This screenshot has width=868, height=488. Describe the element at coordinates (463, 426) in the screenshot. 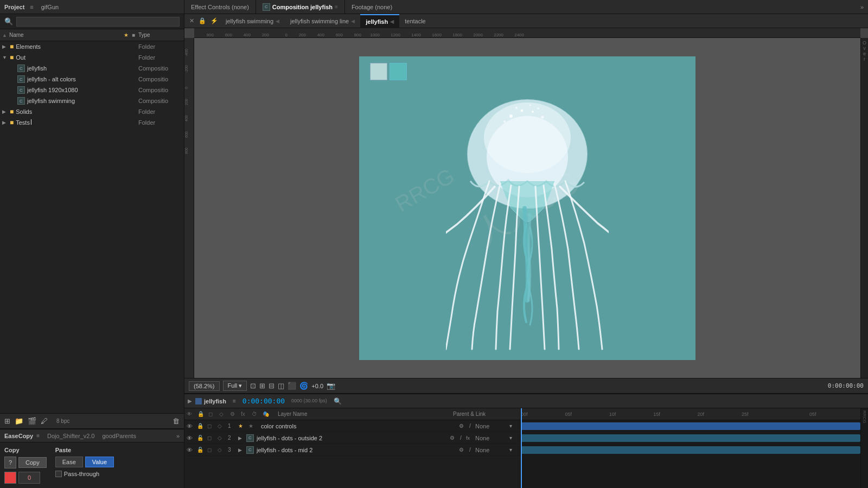

I see `layer-link-1: ⚙` at that location.